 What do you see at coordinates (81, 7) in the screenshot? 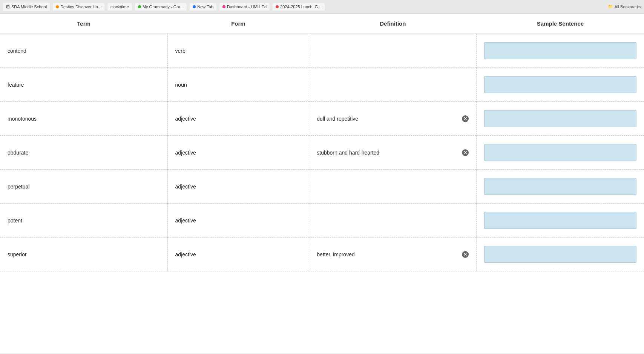
I see `tab-destiny-label: Destiny Discover Ho...` at bounding box center [81, 7].